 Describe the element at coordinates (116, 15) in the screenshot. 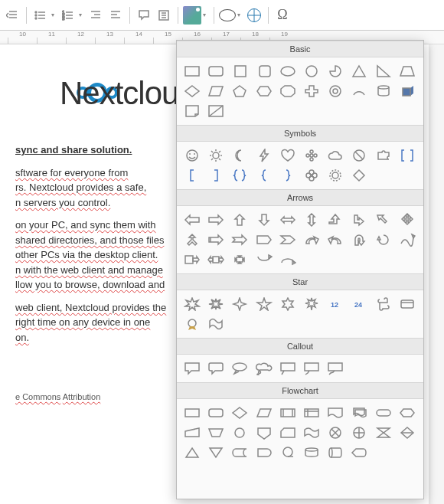

I see `indent-button` at that location.